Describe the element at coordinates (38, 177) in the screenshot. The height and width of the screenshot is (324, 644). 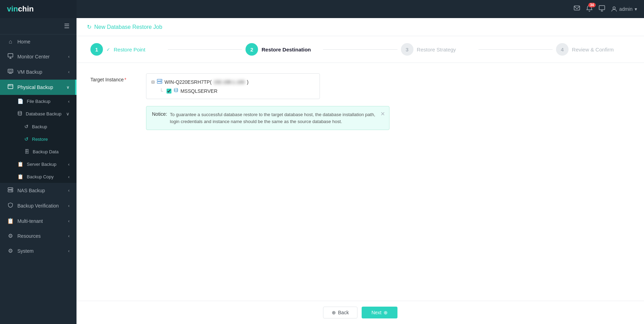
I see `sidebar-item-backup-copy: 📋 Backup Copy ‹` at that location.